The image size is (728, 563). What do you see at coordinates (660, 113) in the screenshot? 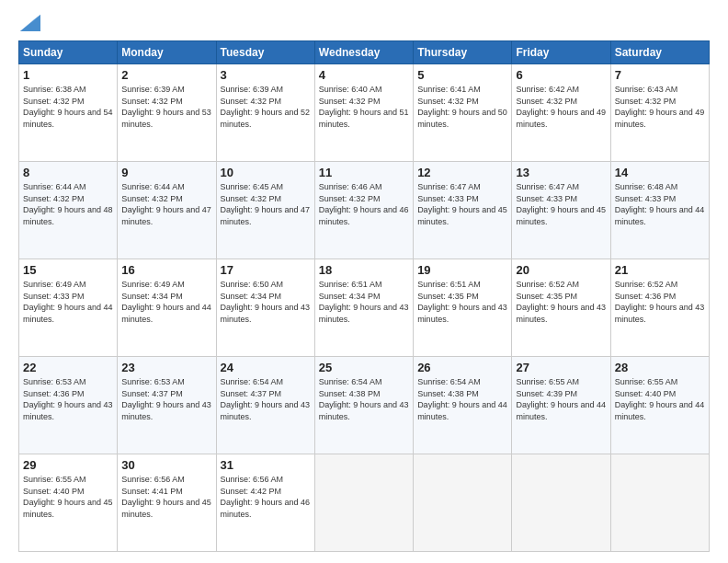
I see `calendar-cell: 7 Sunrise: 6:43 AMSunset: 4:32 PMDayligh…` at bounding box center [660, 113].